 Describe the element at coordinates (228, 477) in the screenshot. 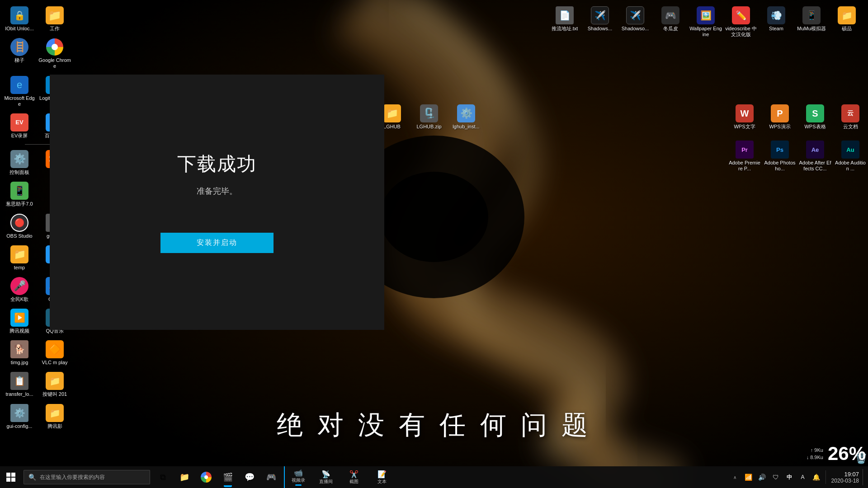

I see `video-icon: 🎬` at that location.